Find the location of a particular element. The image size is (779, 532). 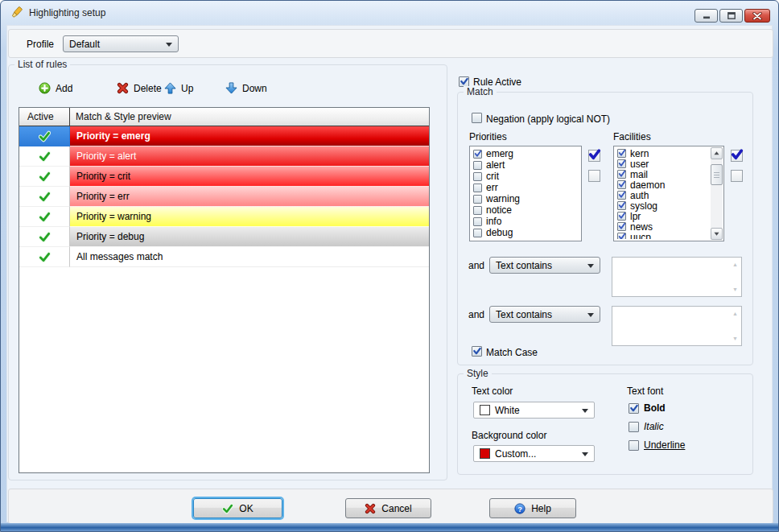

priorities-check-all-button is located at coordinates (594, 156).